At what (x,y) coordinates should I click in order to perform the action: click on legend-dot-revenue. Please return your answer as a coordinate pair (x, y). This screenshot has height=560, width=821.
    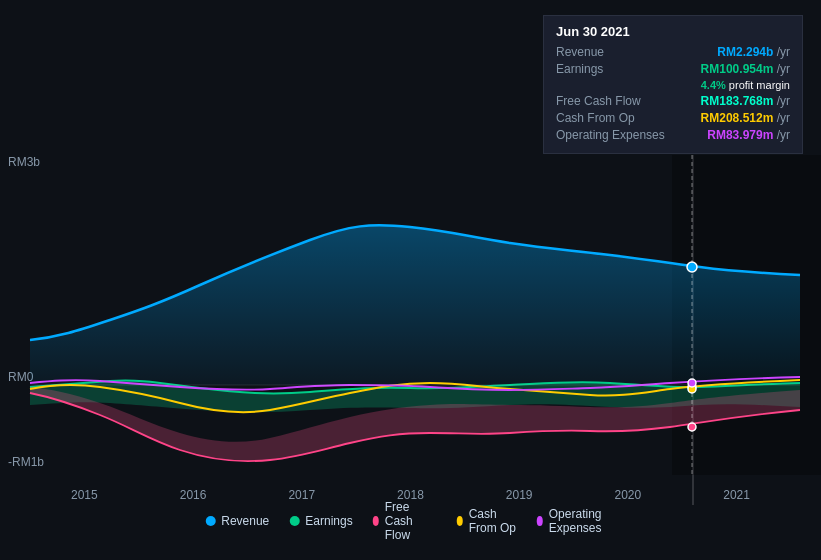
    Looking at the image, I should click on (210, 521).